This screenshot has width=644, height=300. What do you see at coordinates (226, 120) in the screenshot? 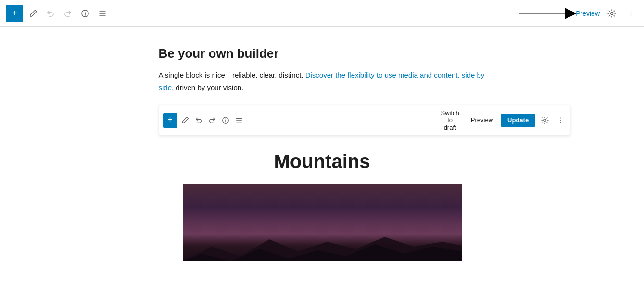
I see `inline-details-button` at bounding box center [226, 120].